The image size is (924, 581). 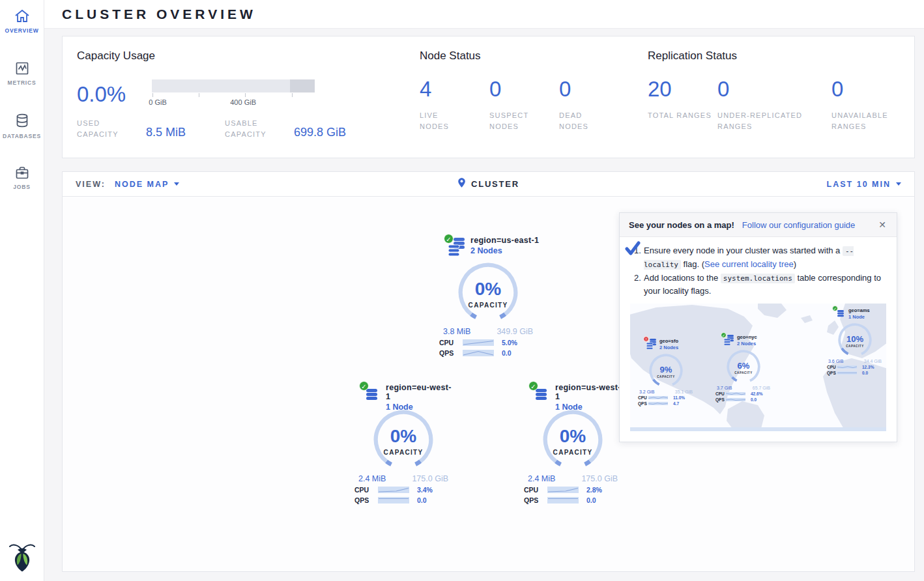 I want to click on step-text: ), so click(x=795, y=264).